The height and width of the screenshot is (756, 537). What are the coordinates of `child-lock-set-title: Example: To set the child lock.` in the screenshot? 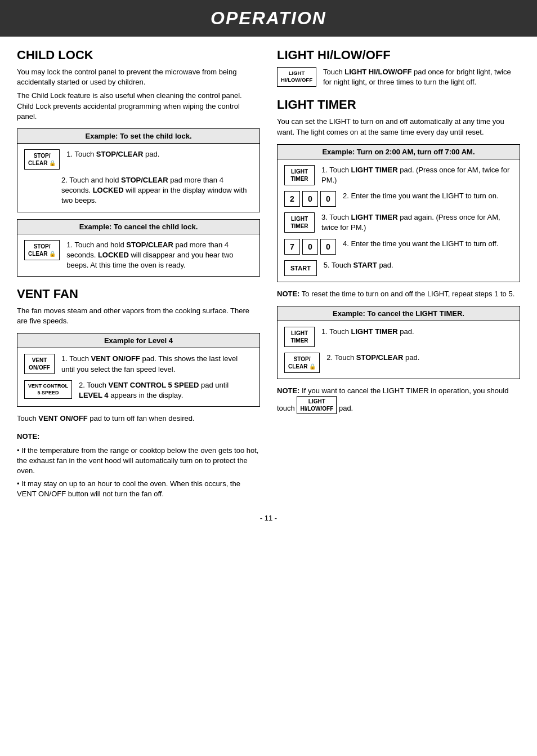 It's located at (138, 136).